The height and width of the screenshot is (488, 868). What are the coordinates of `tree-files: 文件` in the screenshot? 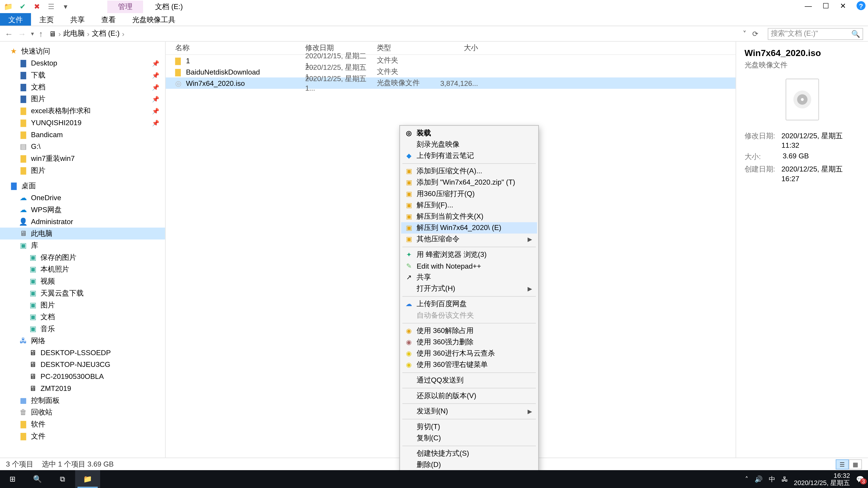 It's located at (38, 436).